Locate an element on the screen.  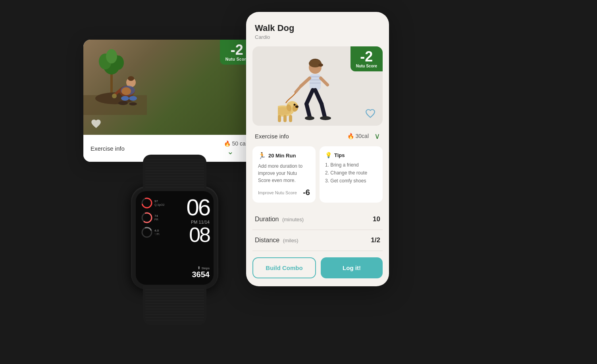
watch-band-top is located at coordinates (175, 174).